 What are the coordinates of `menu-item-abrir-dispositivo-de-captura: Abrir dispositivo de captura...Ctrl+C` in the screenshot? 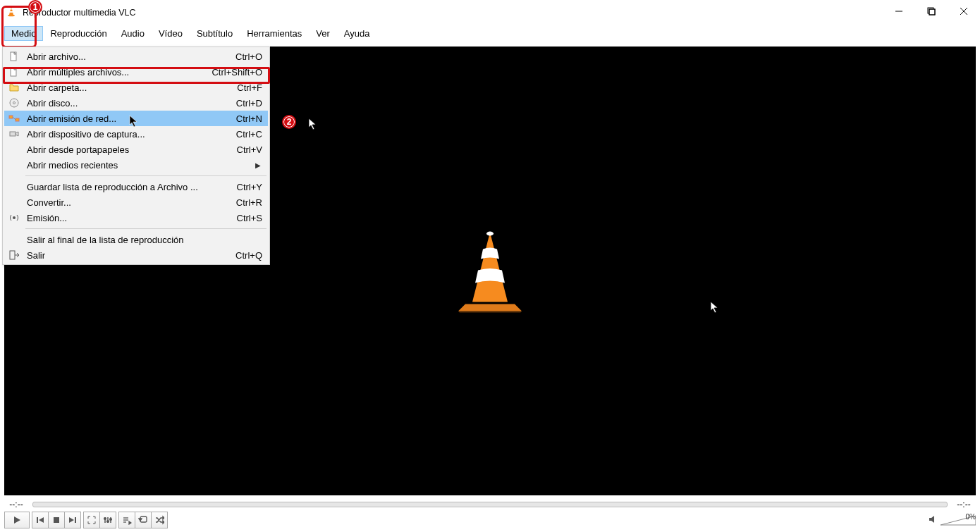 It's located at (136, 134).